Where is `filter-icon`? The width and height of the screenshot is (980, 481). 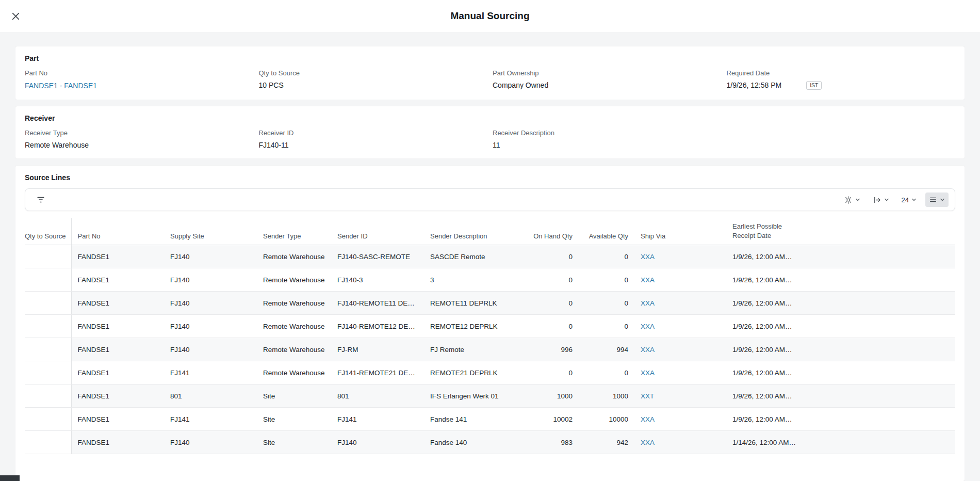 filter-icon is located at coordinates (41, 200).